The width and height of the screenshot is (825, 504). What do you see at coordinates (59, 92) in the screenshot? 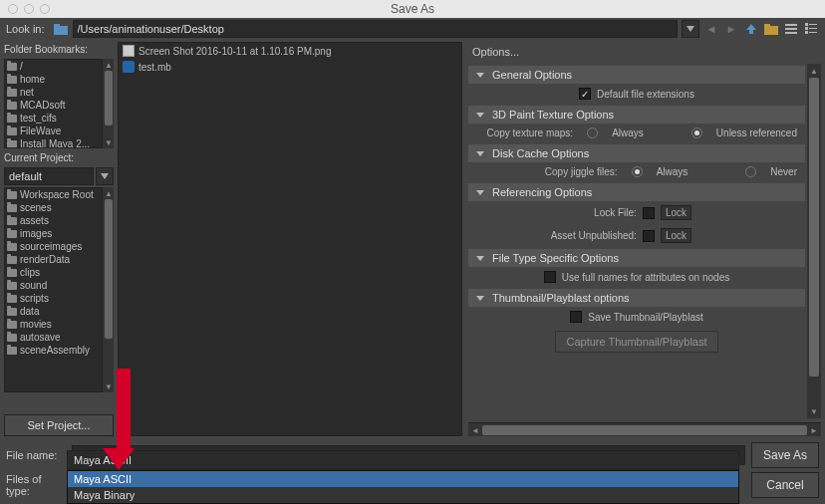
I see `bookmark-item: net` at bounding box center [59, 92].